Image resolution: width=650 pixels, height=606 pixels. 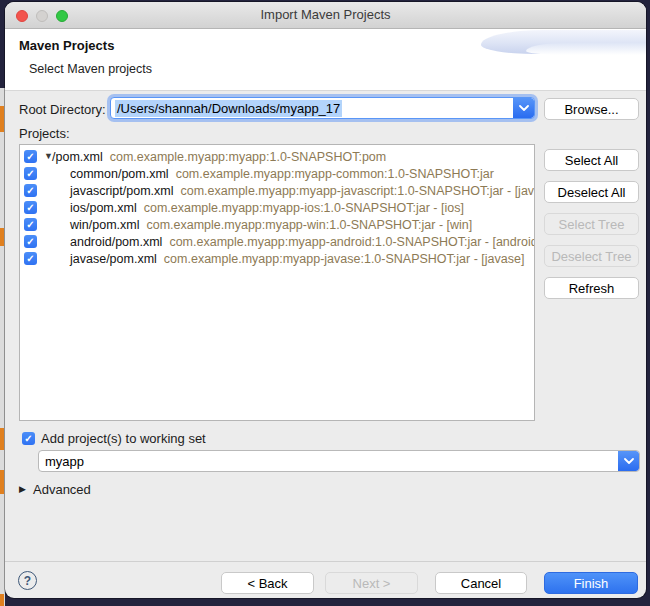 What do you see at coordinates (592, 288) in the screenshot?
I see `refresh-button: Refresh` at bounding box center [592, 288].